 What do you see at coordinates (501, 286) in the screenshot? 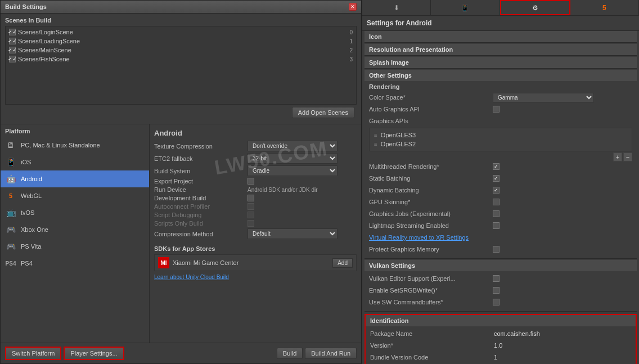
I see `vulkan-section: Vulkan Settings Vulkan Editor Support (E…` at bounding box center [501, 286].